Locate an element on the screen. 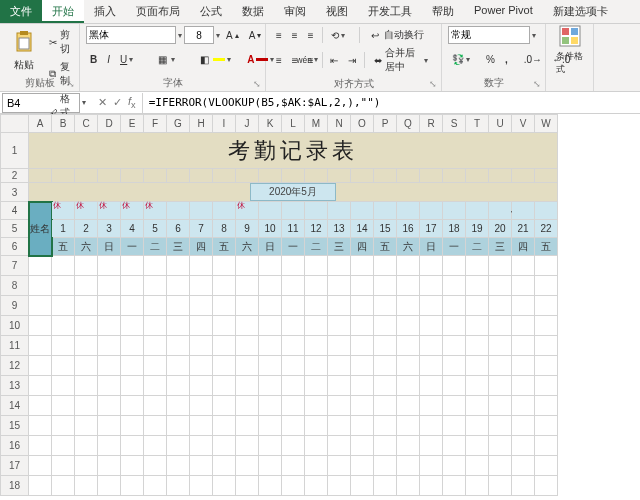 The height and width of the screenshot is (500, 640). font-dialog-launcher: ⤡ is located at coordinates (258, 84).